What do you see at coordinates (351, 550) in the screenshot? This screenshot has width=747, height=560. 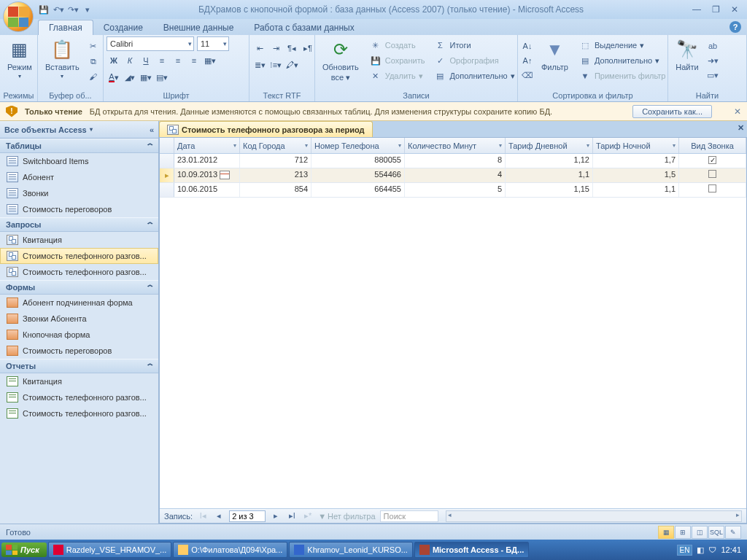 I see `taskbar-item: Khramov_Leonid_KURSO...` at bounding box center [351, 550].